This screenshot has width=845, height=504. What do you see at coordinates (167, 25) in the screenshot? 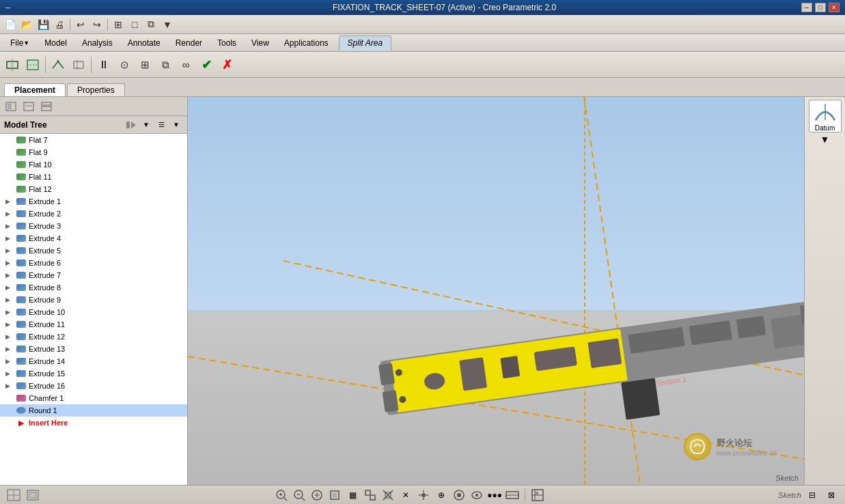
I see `dropdown-button: ▼` at bounding box center [167, 25].